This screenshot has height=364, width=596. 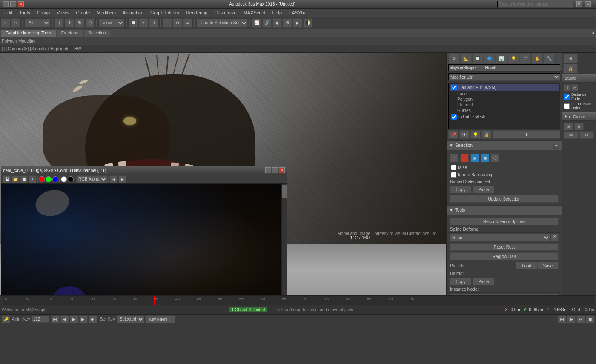 What do you see at coordinates (562, 319) in the screenshot?
I see `mini-prev-btn: ⏮` at bounding box center [562, 319].